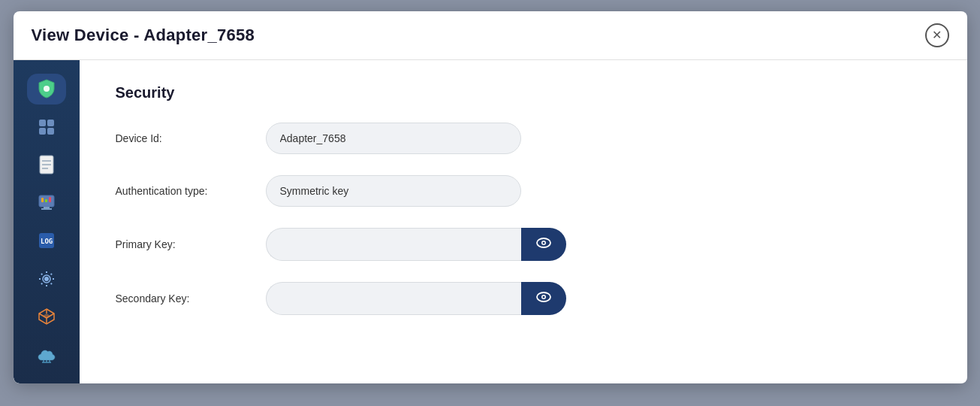 The image size is (980, 406). I want to click on primary-key-toggle-button, so click(544, 244).